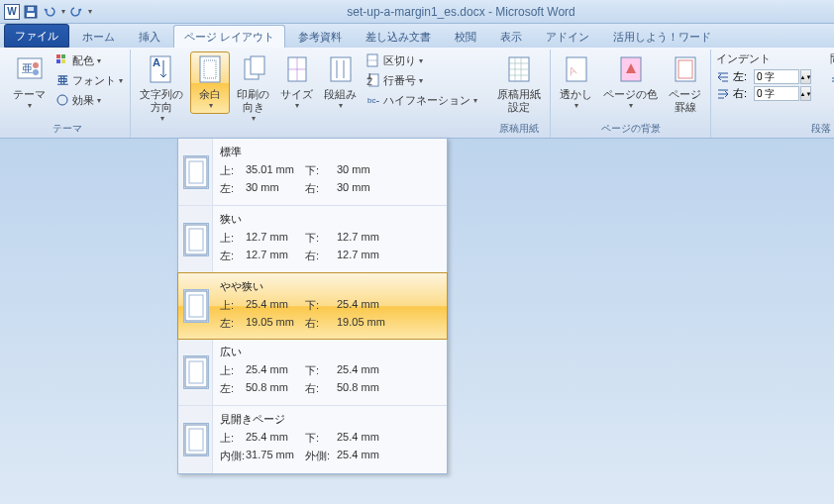 The width and height of the screenshot is (834, 504). I want to click on margin-option-title: 狭い, so click(329, 220).